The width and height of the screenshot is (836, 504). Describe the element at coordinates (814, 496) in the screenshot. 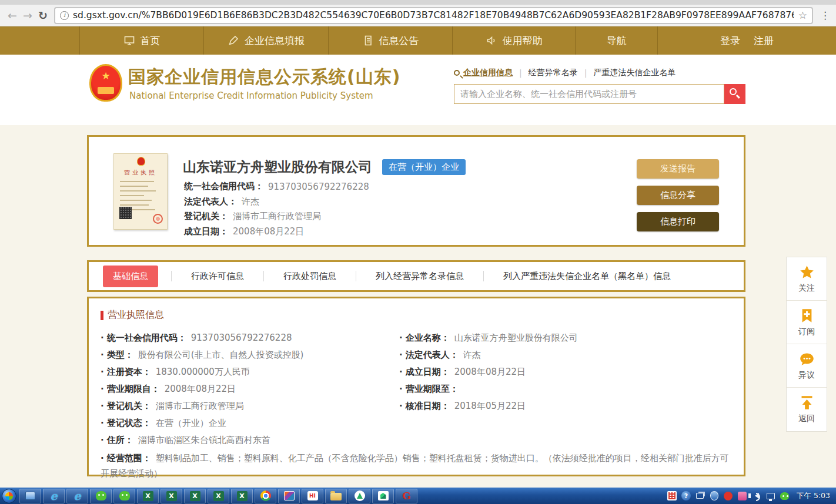

I see `taskbar-clock: 下午 5:03` at that location.